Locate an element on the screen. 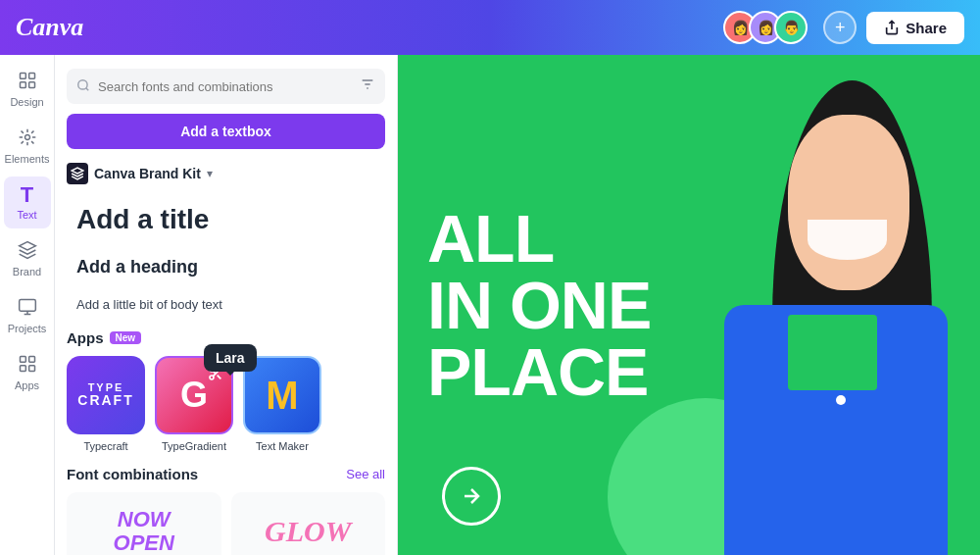 Image resolution: width=980 pixels, height=555 pixels. new-badge: New is located at coordinates (125, 337).